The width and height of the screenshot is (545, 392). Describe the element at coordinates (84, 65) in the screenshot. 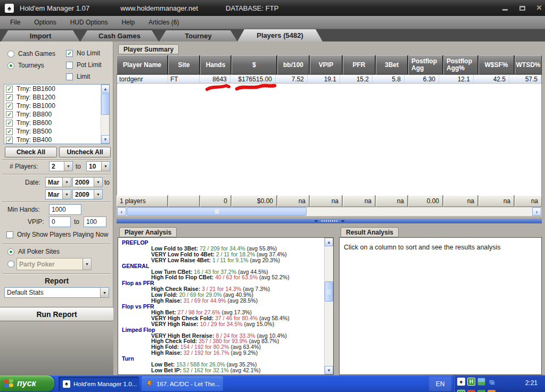

I see `checkbox-pot-limit: ✓ Pot Limit` at that location.